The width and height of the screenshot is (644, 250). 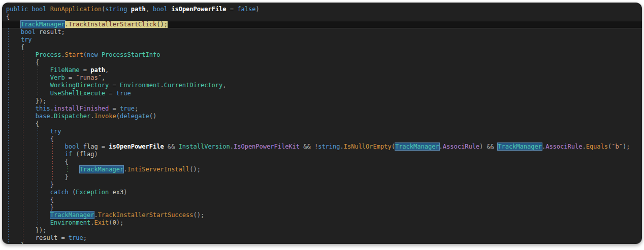 I want to click on code-token-ysel-op: ., so click(x=67, y=24).